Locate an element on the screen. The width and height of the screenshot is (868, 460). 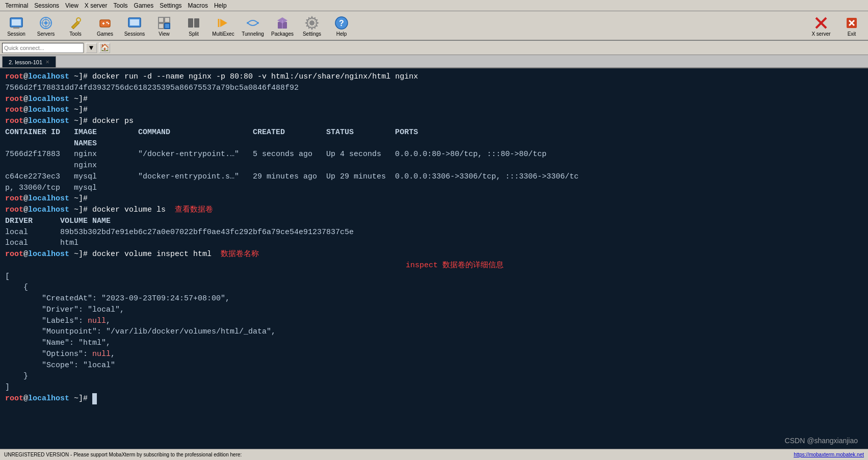
terminal-json-close: ] is located at coordinates (434, 388).